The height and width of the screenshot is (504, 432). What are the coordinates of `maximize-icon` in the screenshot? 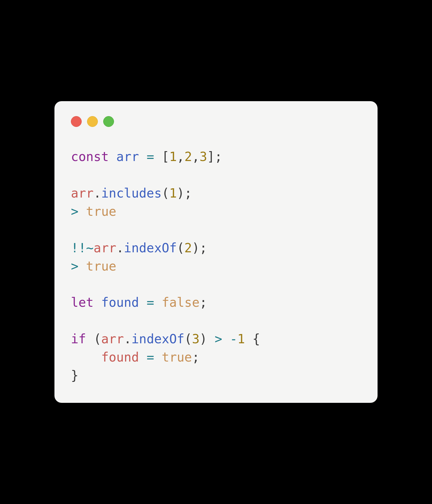 It's located at (109, 122).